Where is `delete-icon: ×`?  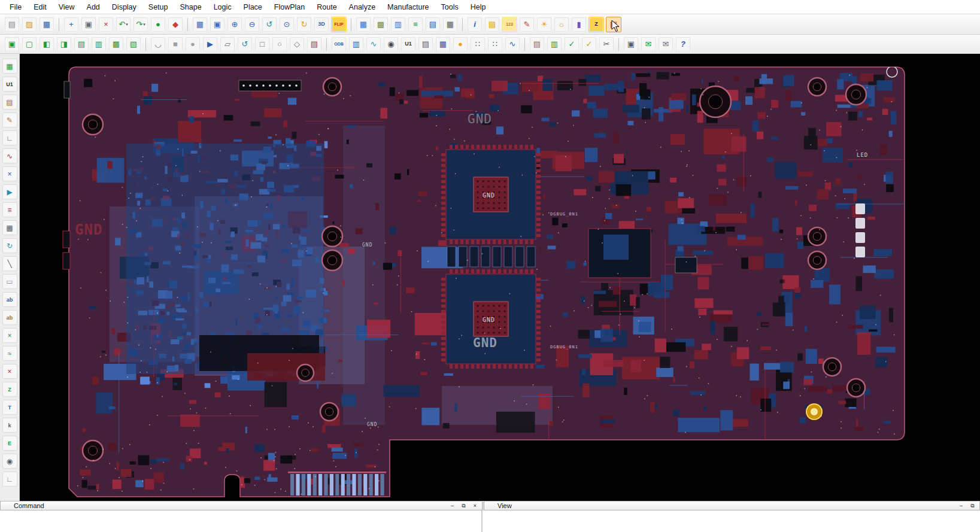 delete-icon: × is located at coordinates (106, 25).